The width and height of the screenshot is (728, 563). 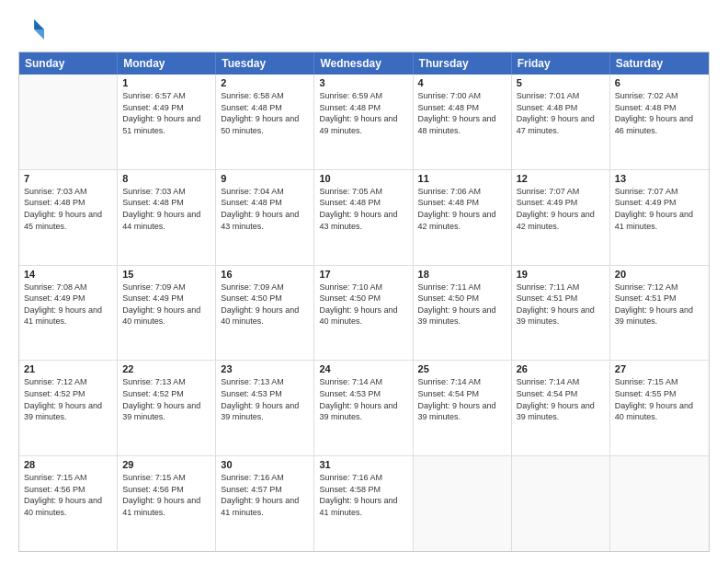 What do you see at coordinates (265, 63) in the screenshot?
I see `day-of-week-tuesday: Tuesday` at bounding box center [265, 63].